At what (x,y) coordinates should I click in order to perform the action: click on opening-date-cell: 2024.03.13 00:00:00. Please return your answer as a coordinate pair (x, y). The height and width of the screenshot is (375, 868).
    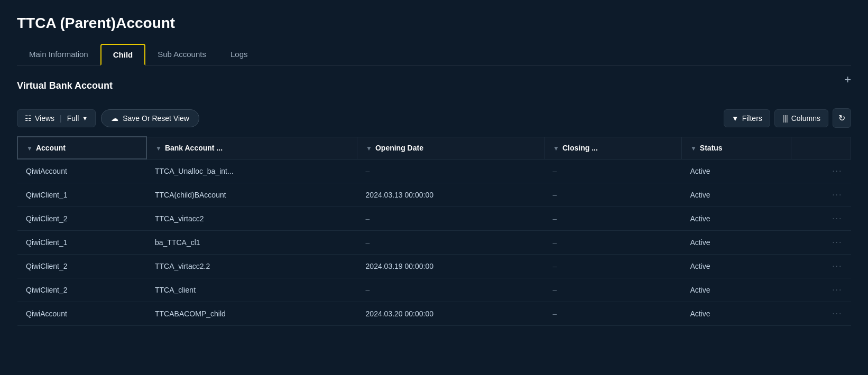
    Looking at the image, I should click on (451, 194).